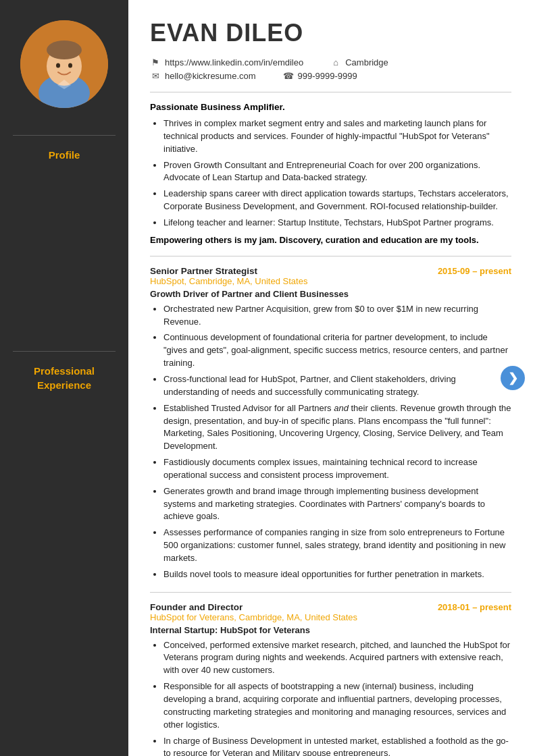 This screenshot has height=756, width=533. What do you see at coordinates (331, 281) in the screenshot?
I see `job-company-1: HubSpot, Cambridge, MA, United States` at bounding box center [331, 281].